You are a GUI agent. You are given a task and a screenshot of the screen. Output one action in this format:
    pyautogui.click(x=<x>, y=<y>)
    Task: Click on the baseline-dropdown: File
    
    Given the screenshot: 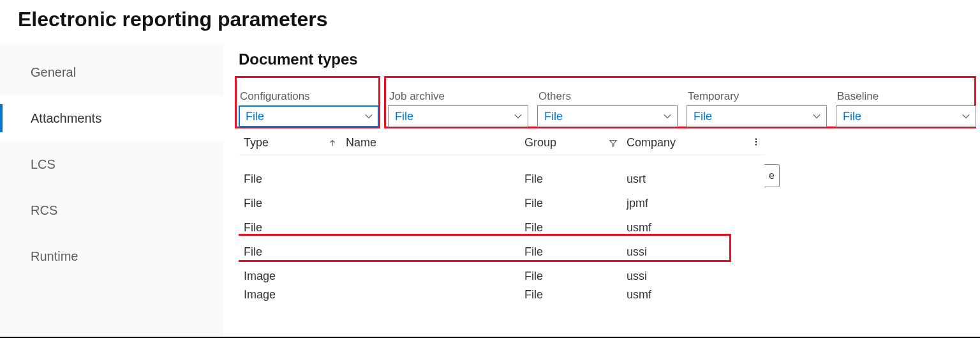 What is the action you would take?
    pyautogui.click(x=906, y=116)
    